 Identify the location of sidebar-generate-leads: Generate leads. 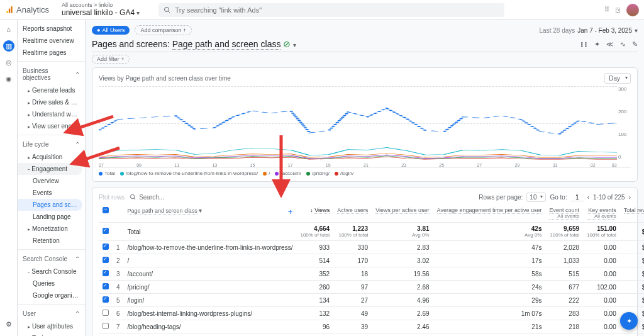
(52, 91).